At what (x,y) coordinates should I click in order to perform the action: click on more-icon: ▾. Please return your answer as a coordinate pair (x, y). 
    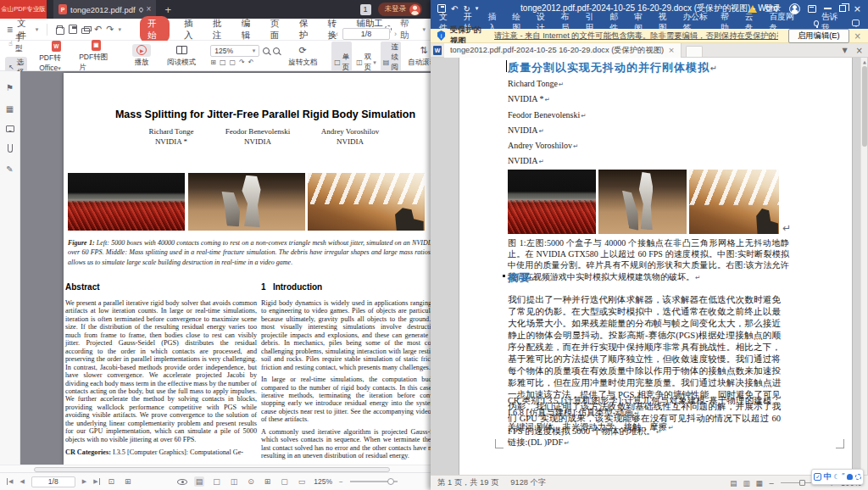
    Looking at the image, I should click on (120, 30).